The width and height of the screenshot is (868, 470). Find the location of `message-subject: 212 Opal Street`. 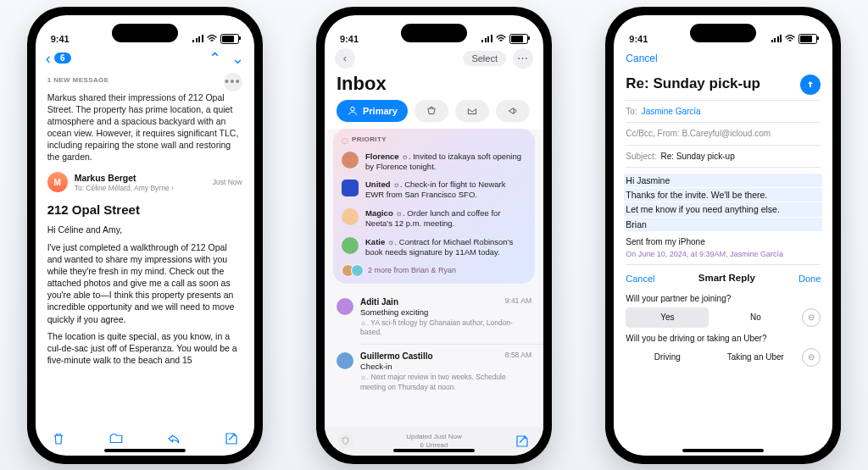

message-subject: 212 Opal Street is located at coordinates (145, 210).